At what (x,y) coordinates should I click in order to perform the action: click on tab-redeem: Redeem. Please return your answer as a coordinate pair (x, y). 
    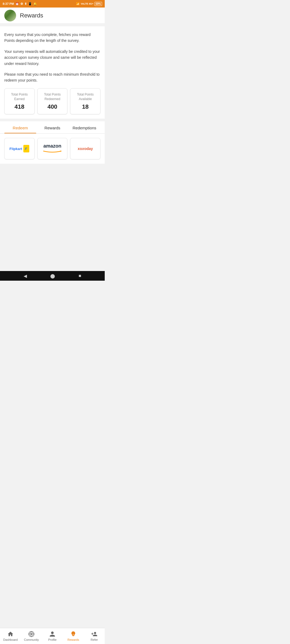
    Looking at the image, I should click on (20, 127).